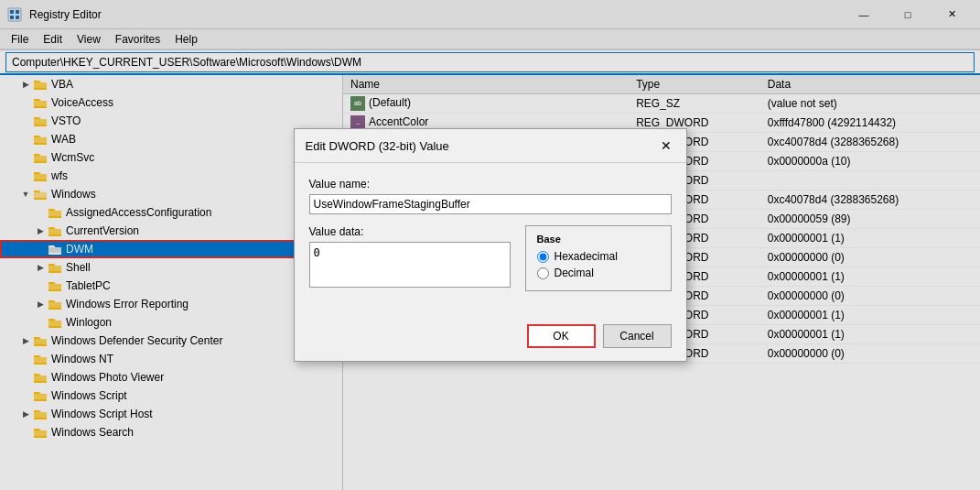 The width and height of the screenshot is (980, 490). Describe the element at coordinates (490, 184) in the screenshot. I see `value-name-label: Value name:` at that location.